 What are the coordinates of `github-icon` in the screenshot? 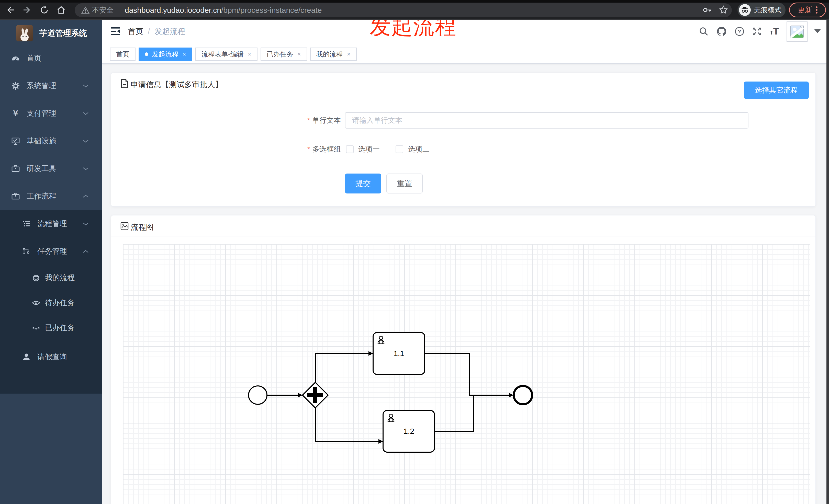 It's located at (722, 32).